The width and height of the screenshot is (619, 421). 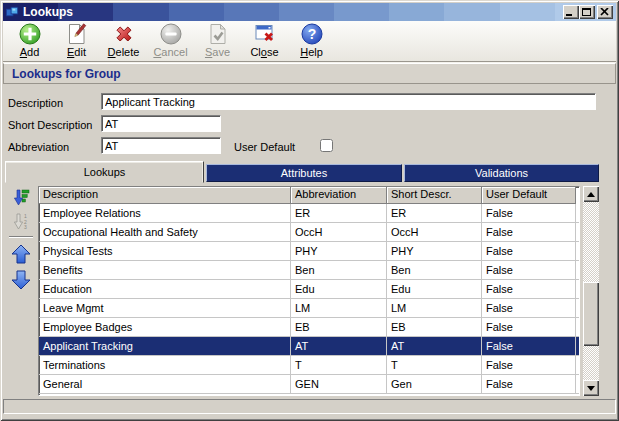 What do you see at coordinates (76, 52) in the screenshot?
I see `edit-label: Edit` at bounding box center [76, 52].